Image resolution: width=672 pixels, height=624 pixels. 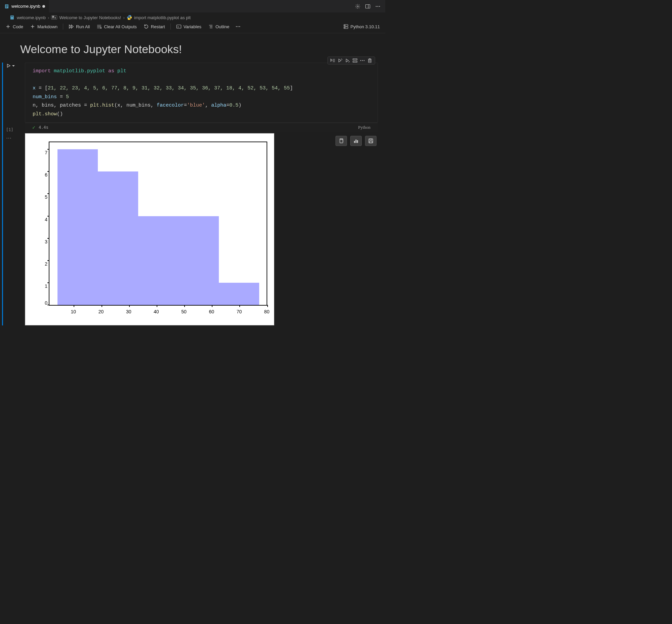 What do you see at coordinates (79, 27) in the screenshot?
I see `run-all-button: Run All` at bounding box center [79, 27].